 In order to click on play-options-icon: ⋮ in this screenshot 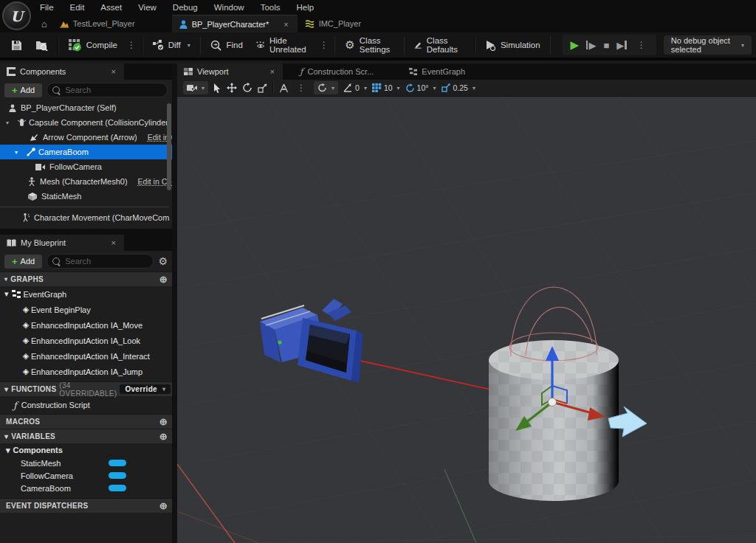, I will do `click(642, 45)`.